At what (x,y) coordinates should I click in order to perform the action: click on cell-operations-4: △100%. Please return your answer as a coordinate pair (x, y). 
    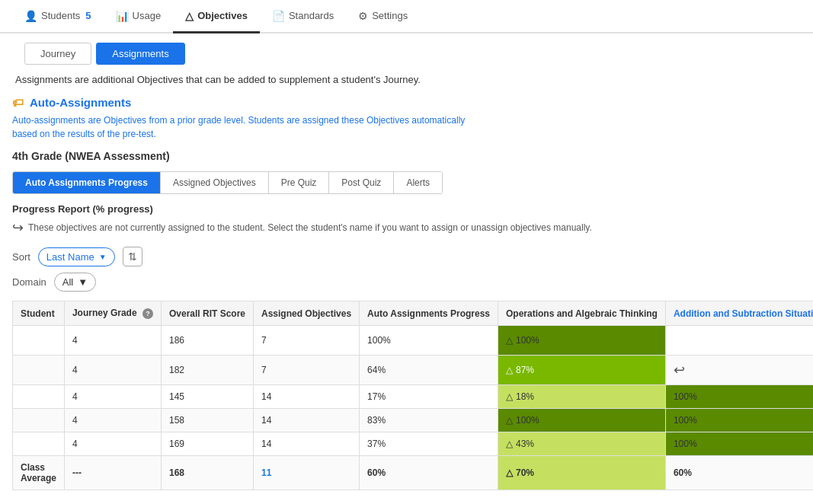
    Looking at the image, I should click on (581, 420).